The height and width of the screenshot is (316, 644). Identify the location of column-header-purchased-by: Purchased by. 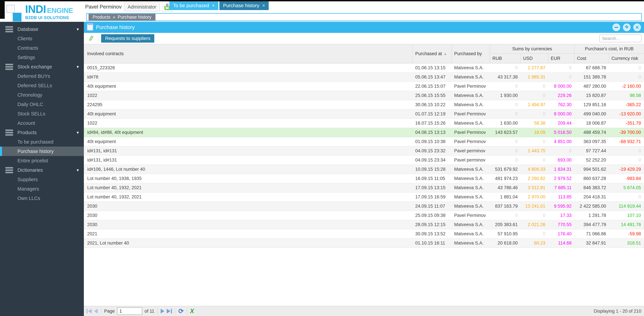
(471, 54).